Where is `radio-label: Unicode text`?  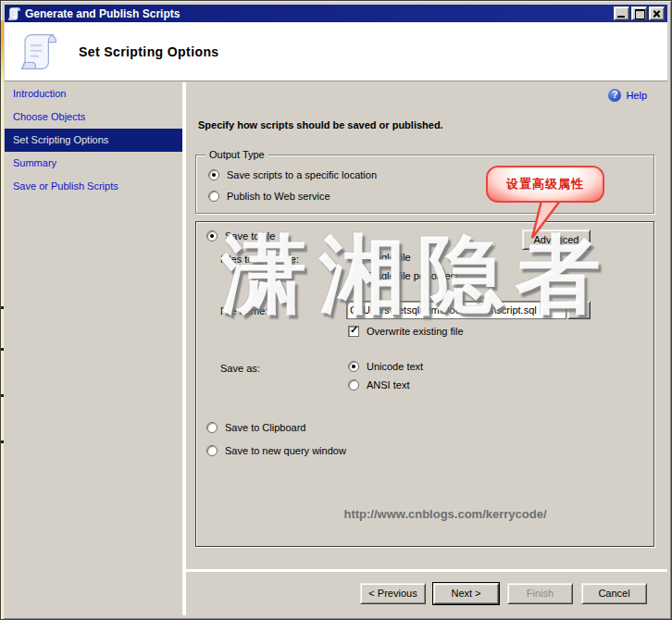
radio-label: Unicode text is located at coordinates (394, 366).